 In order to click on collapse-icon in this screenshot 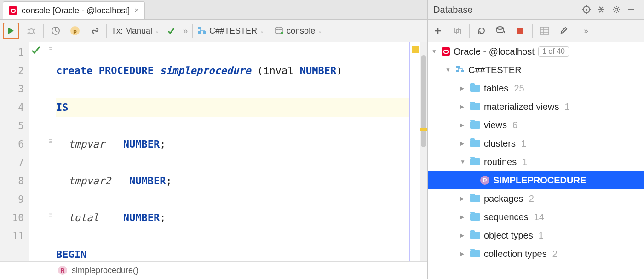, I will do `click(601, 10)`.